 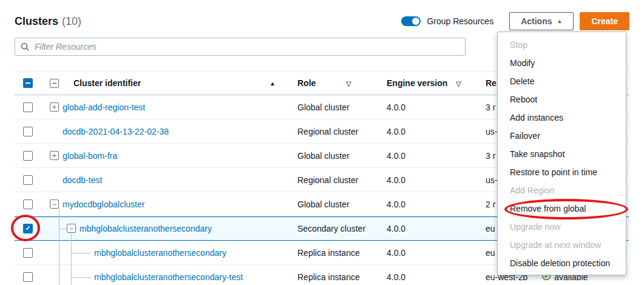 I want to click on create-button: Create, so click(x=605, y=21).